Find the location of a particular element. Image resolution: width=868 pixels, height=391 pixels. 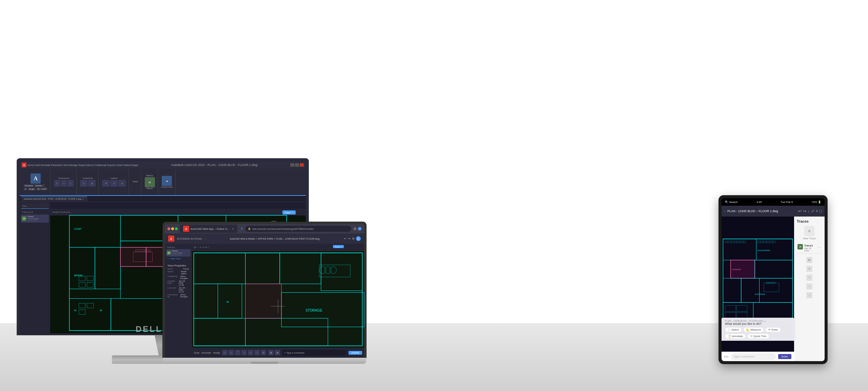

mobile-close-icon: × is located at coordinates (817, 211).